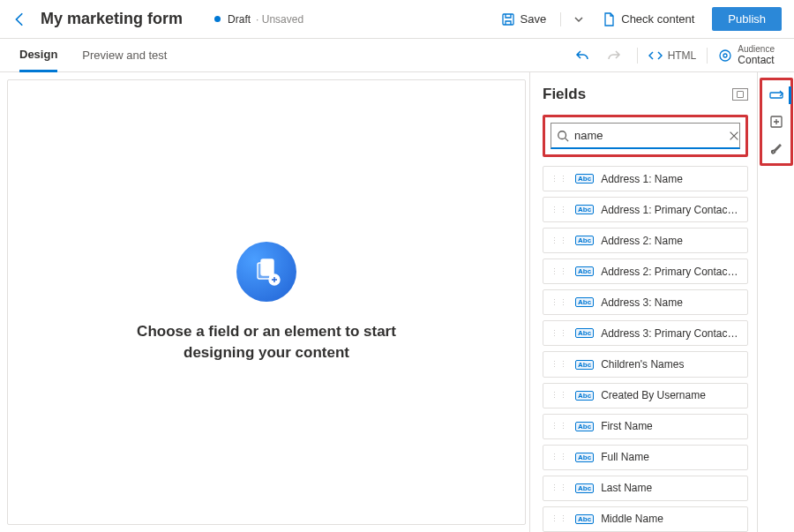 This screenshot has height=532, width=794. Describe the element at coordinates (756, 49) in the screenshot. I see `audience-label: Audience` at that location.